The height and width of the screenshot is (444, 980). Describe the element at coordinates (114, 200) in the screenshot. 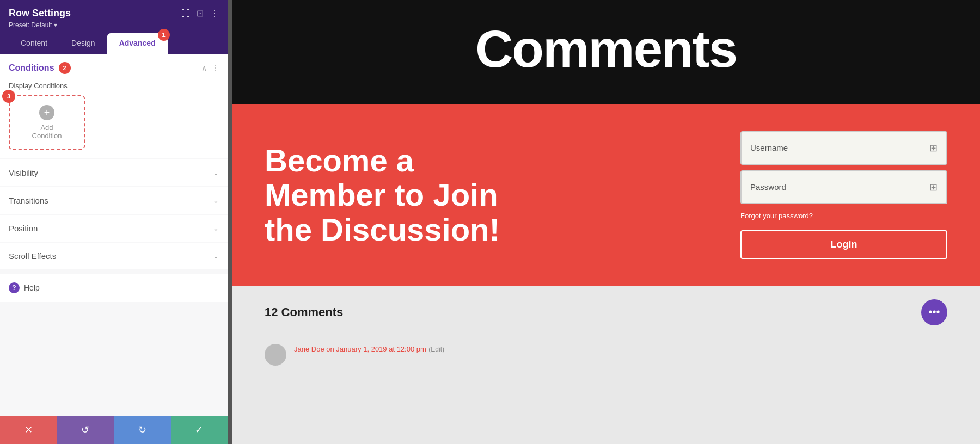

I see `transitions-header: Transitions ⌄` at that location.